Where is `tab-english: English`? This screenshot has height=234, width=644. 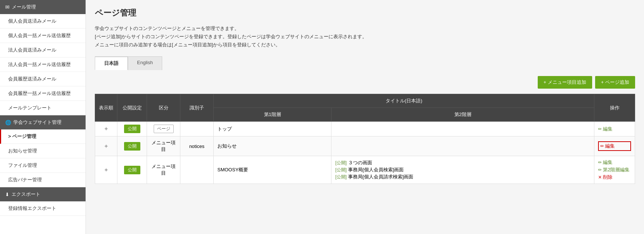
tab-english: English is located at coordinates (145, 63).